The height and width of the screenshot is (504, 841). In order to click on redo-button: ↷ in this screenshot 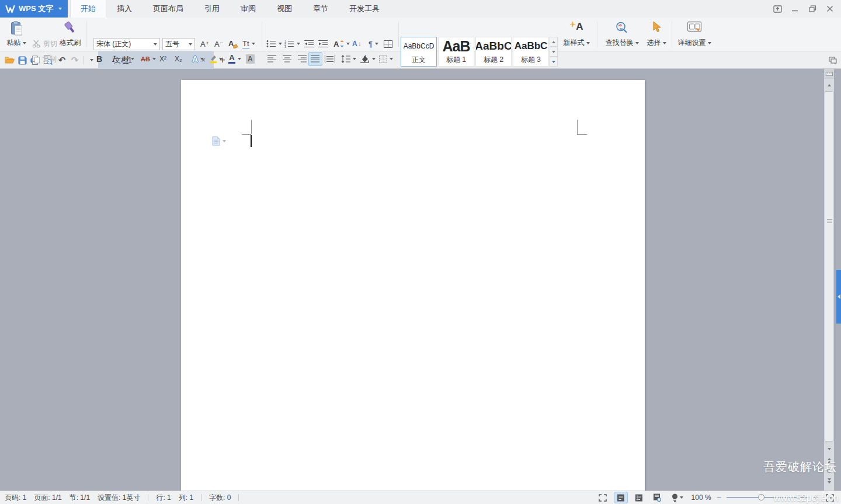, I will do `click(75, 60)`.